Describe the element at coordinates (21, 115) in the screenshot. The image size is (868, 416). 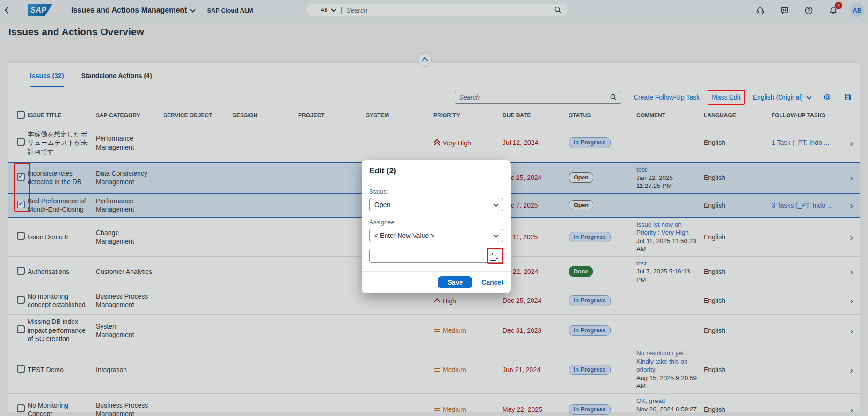
I see `select-all-checkbox` at that location.